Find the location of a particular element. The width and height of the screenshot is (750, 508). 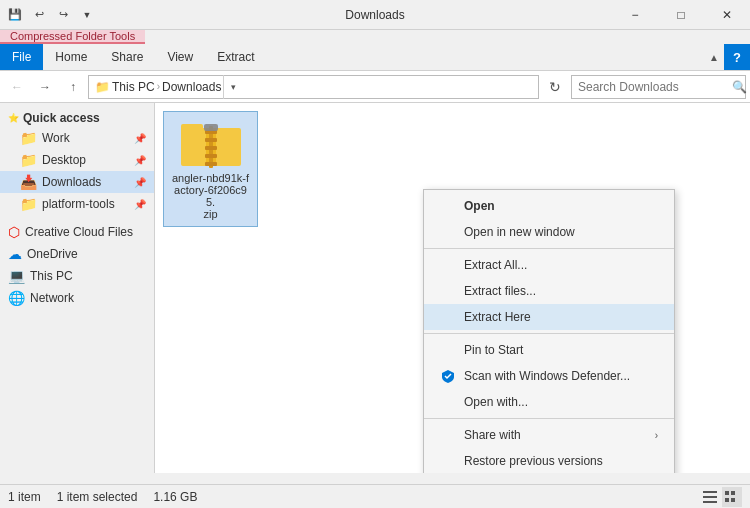

tab-view: View is located at coordinates (180, 57).